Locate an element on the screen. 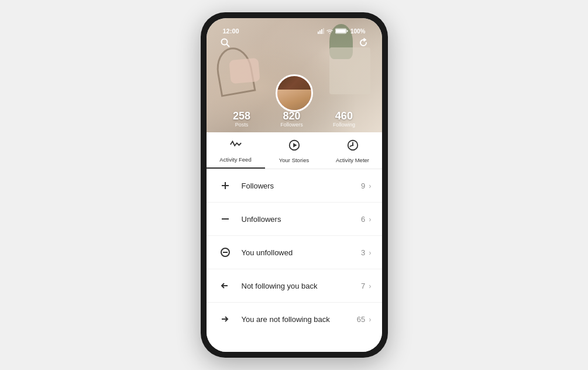  profile-header: 12:00 is located at coordinates (294, 75).